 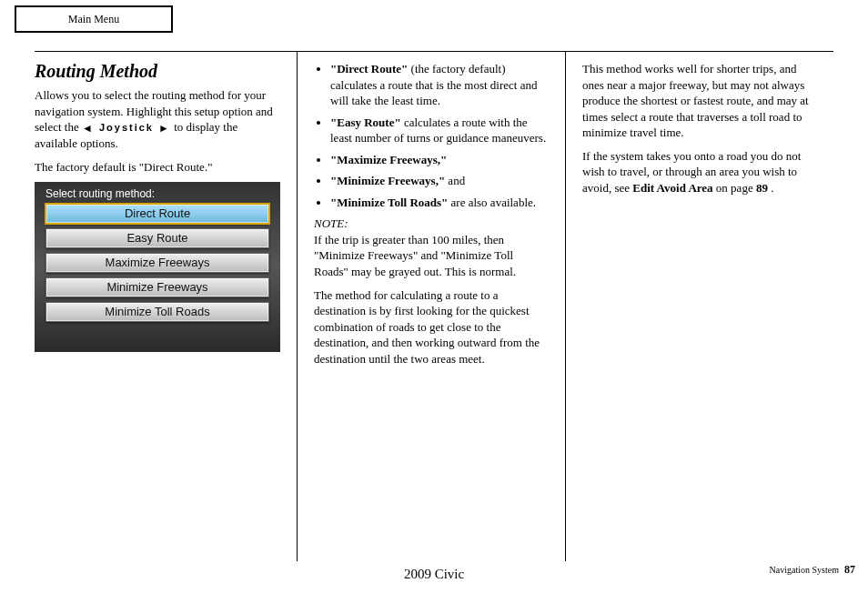 What do you see at coordinates (439, 131) in the screenshot?
I see `routing-method-item: "Easy Route" calculates a route with the…` at bounding box center [439, 131].